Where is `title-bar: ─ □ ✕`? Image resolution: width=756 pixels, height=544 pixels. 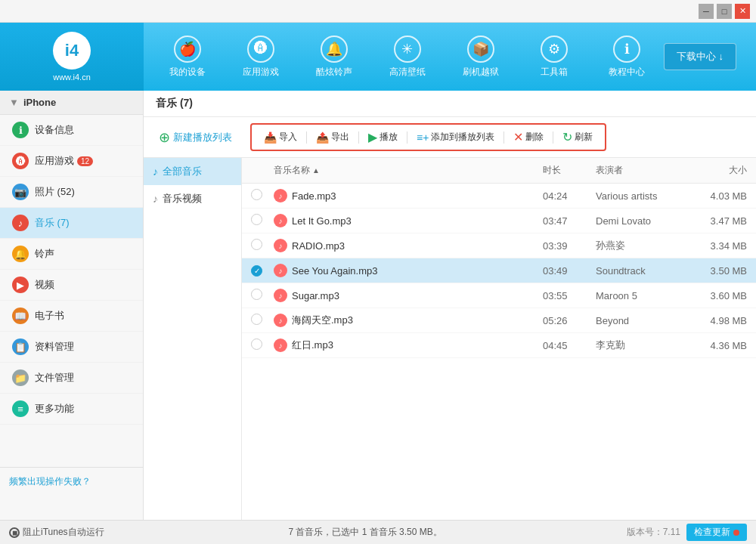
title-bar: ─ □ ✕ is located at coordinates (378, 11).